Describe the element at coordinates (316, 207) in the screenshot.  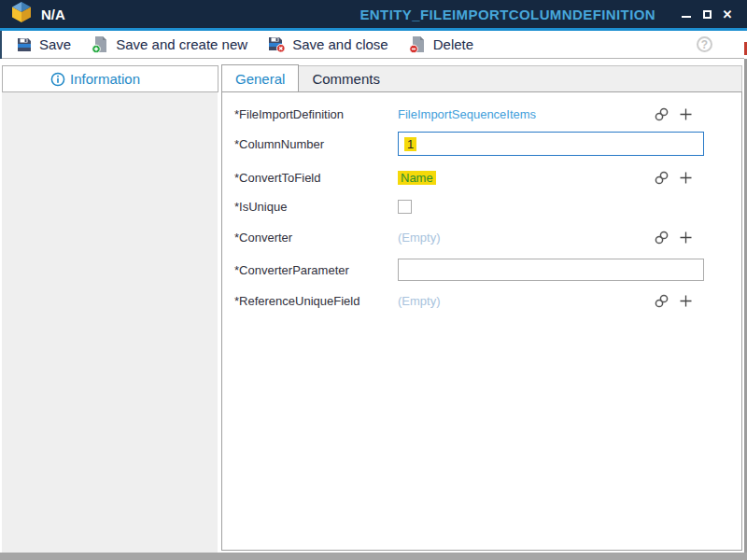
I see `field-label: *IsUnique` at that location.